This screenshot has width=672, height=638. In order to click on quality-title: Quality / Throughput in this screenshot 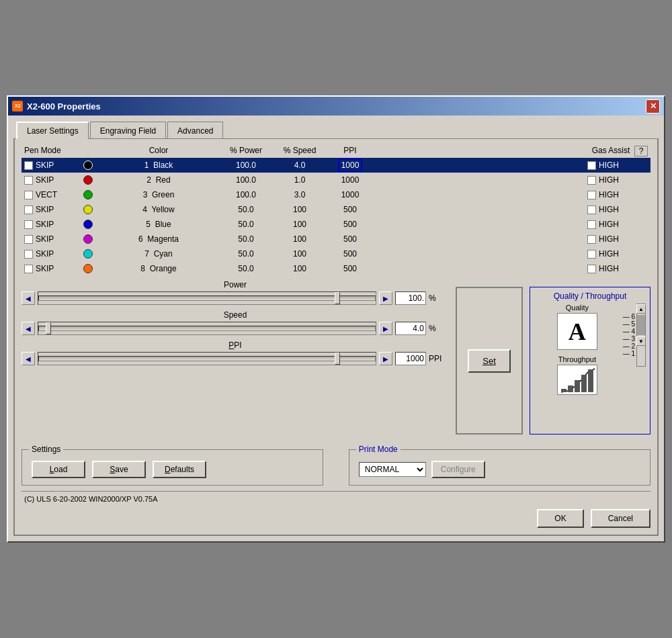, I will do `click(590, 296)`.